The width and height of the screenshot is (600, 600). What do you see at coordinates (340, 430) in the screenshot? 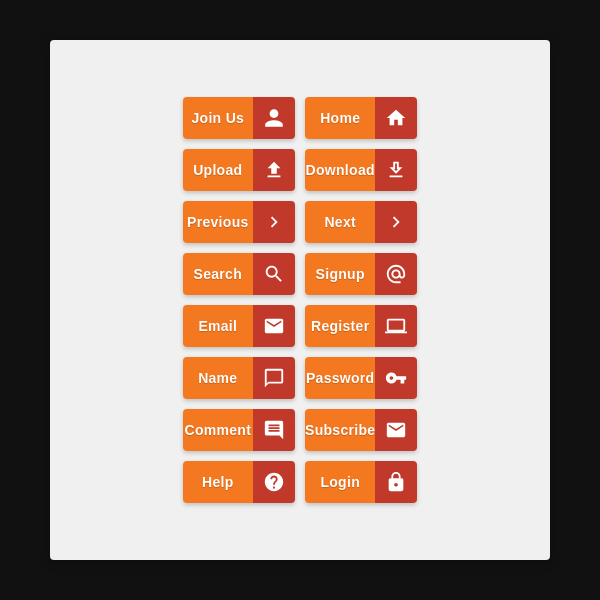
I see `subscribe-label: Subscribe` at bounding box center [340, 430].